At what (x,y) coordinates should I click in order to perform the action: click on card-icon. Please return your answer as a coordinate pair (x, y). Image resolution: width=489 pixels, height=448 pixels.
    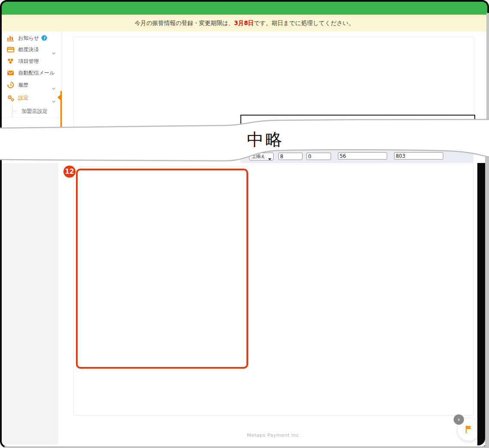
    Looking at the image, I should click on (10, 49).